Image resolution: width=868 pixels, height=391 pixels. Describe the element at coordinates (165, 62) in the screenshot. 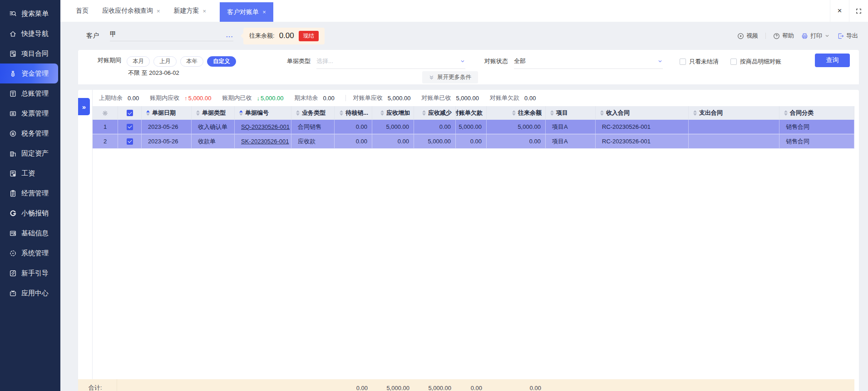

I see `period-pill: 上月` at that location.